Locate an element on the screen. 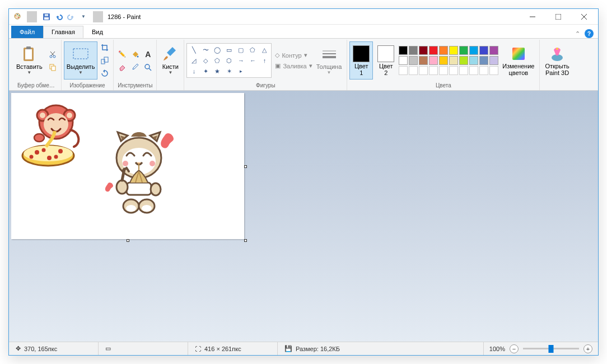  shape-tri: △ is located at coordinates (264, 50).